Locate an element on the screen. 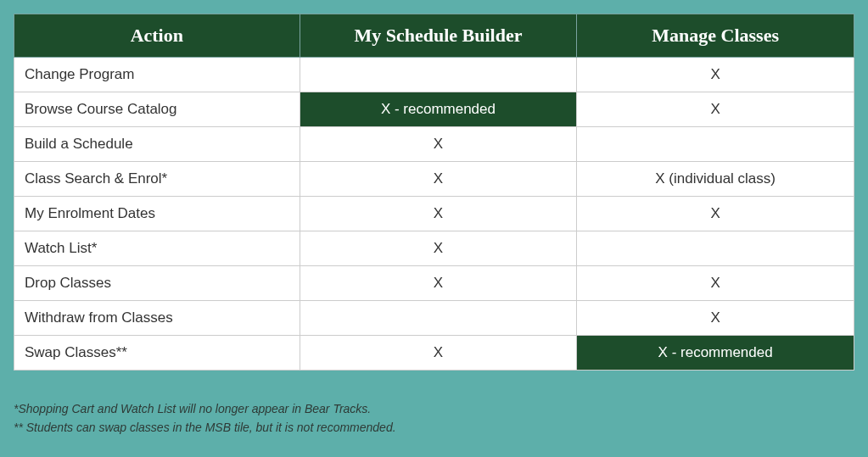 The height and width of the screenshot is (457, 868). table-row: Browse Course CatalogX - recommendedX is located at coordinates (434, 110).